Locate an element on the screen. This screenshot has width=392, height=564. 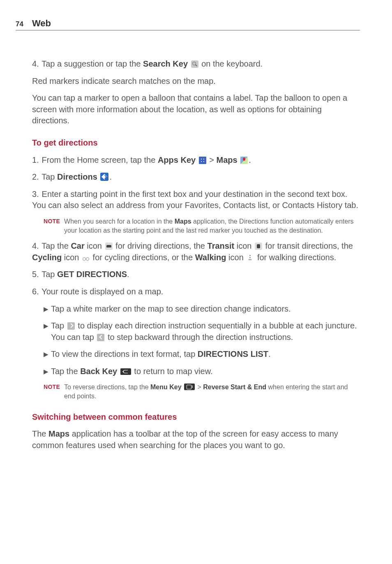
text: for walking directions. is located at coordinates (295, 257).